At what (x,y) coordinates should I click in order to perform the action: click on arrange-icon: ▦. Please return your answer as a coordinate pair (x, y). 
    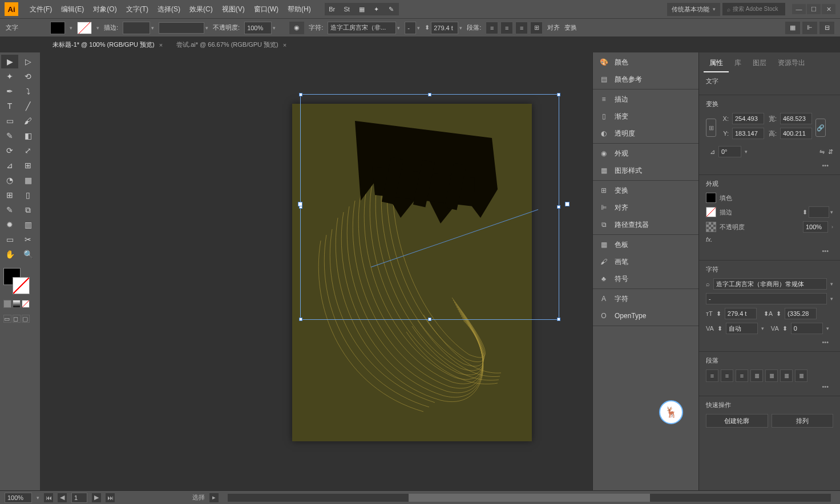
    Looking at the image, I should click on (362, 9).